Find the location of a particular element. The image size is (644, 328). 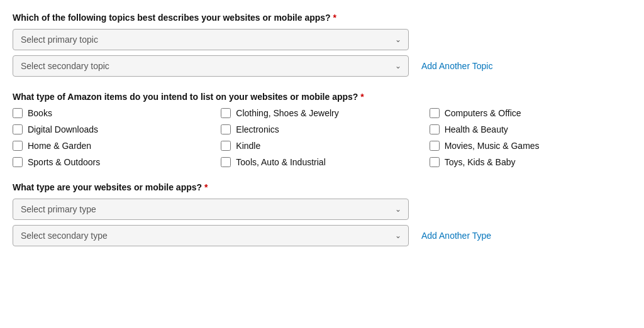

checkbox-sports-outdoors is located at coordinates (18, 162).